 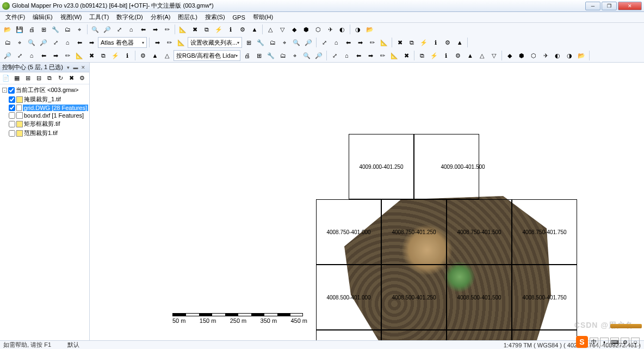 What do you see at coordinates (615, 342) in the screenshot?
I see `ime-kbd-icon: ⌨` at bounding box center [615, 342].